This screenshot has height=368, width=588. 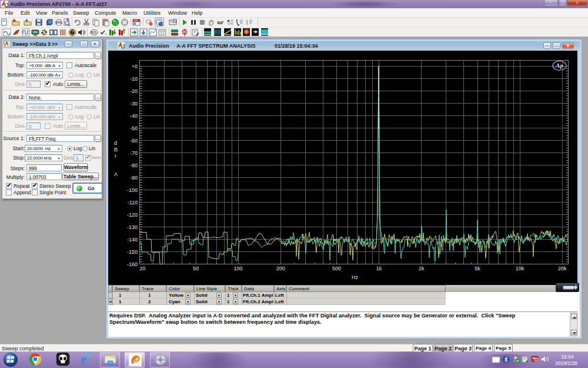 What do you see at coordinates (132, 240) in the screenshot?
I see `svg-text: -140` at bounding box center [132, 240].